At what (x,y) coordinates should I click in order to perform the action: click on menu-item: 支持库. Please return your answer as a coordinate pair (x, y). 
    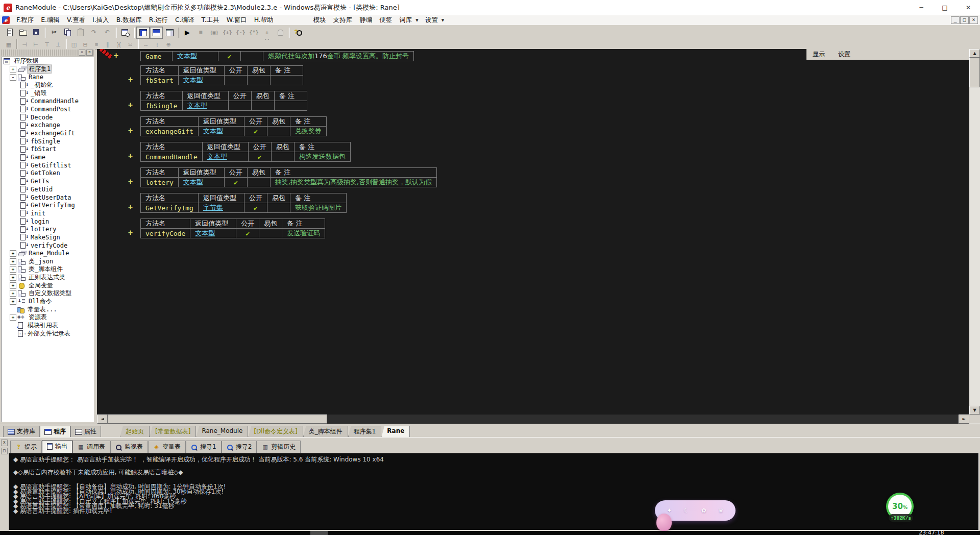
    Looking at the image, I should click on (343, 20).